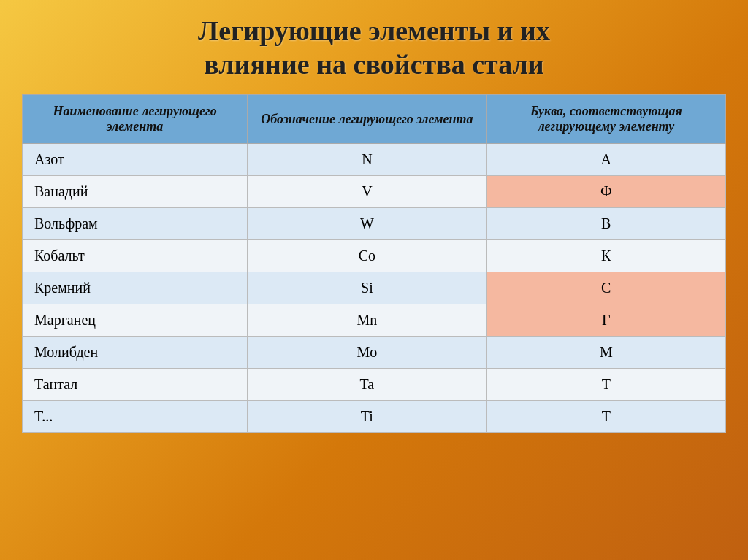  What do you see at coordinates (374, 417) in the screenshot?
I see `table-row: Т...TiТ` at bounding box center [374, 417].